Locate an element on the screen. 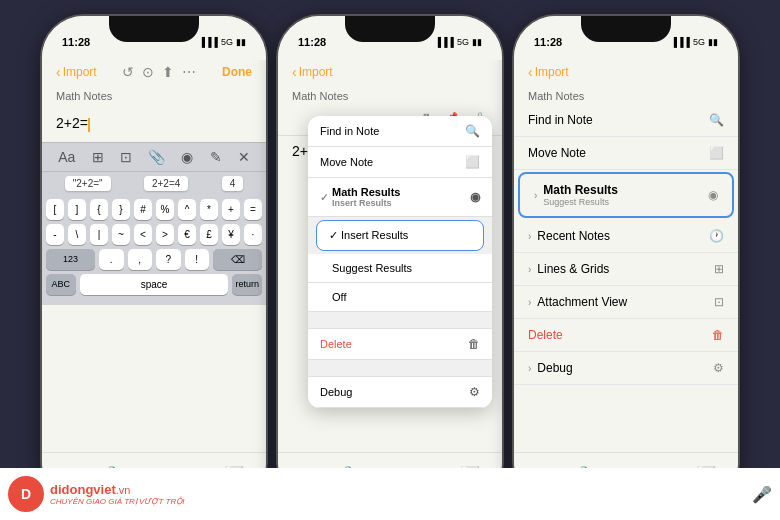  suggestion-1: "2+2=" is located at coordinates (88, 184).